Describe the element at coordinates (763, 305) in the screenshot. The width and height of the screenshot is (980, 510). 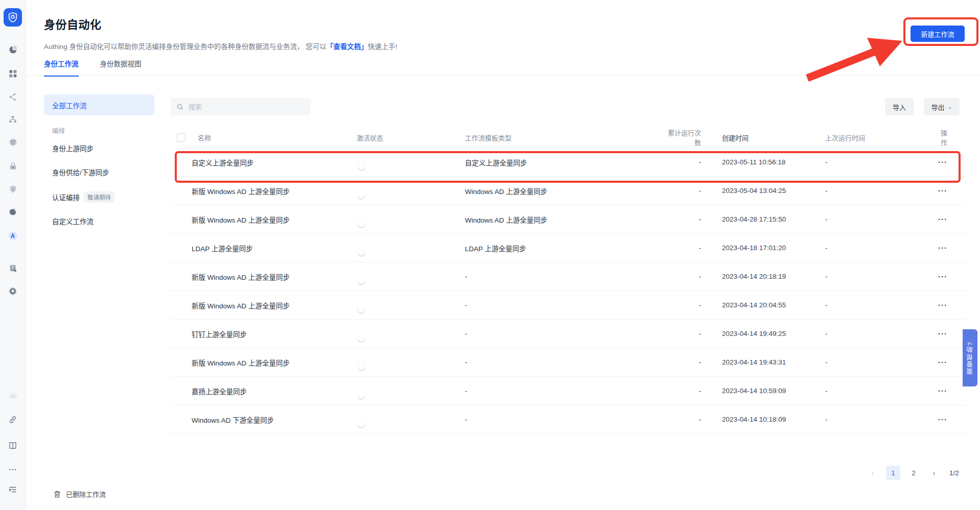
I see `created-at-value: 2023-04-14 20:04:55` at that location.